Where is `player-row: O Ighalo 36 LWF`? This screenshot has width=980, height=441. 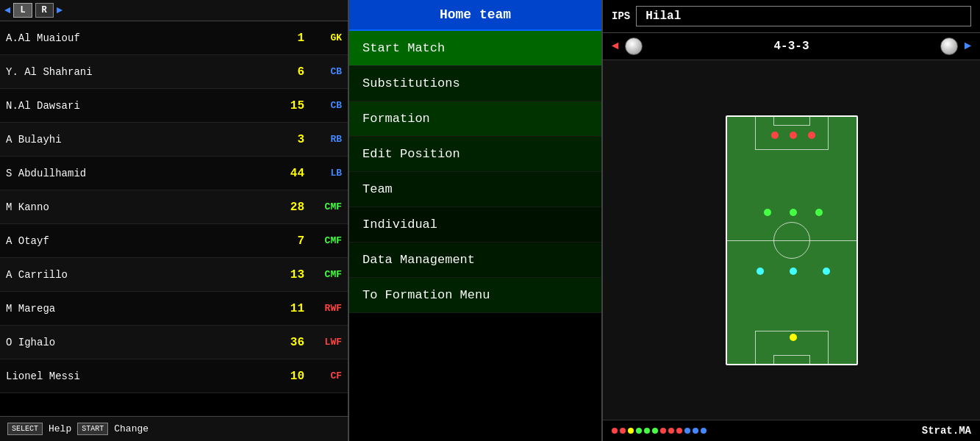 player-row: O Ighalo 36 LWF is located at coordinates (174, 343).